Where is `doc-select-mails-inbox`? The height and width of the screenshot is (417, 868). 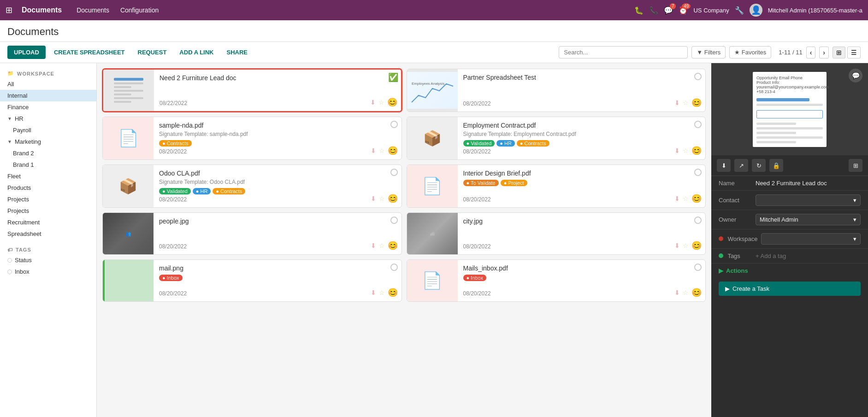
doc-select-mails-inbox is located at coordinates (698, 267).